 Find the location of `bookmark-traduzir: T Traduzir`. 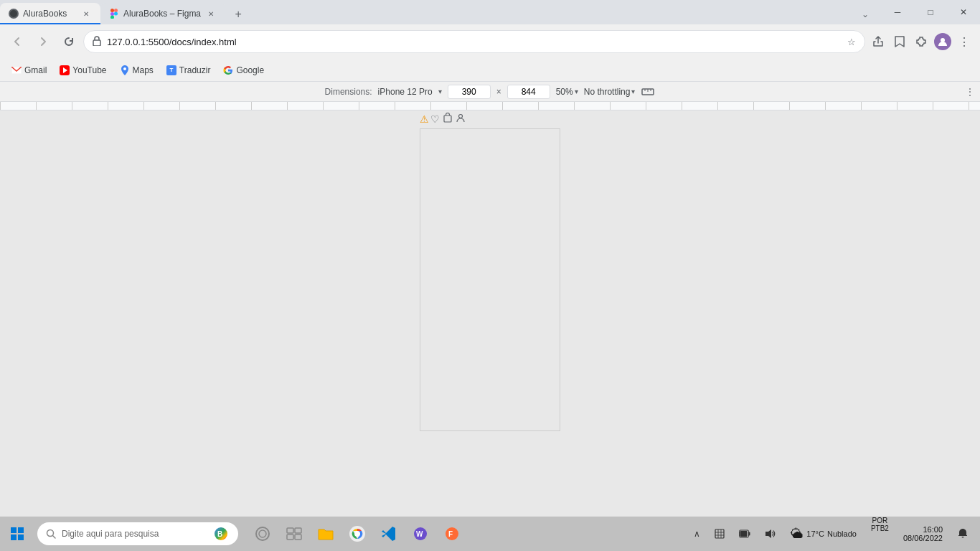

bookmark-traduzir: T Traduzir is located at coordinates (189, 70).